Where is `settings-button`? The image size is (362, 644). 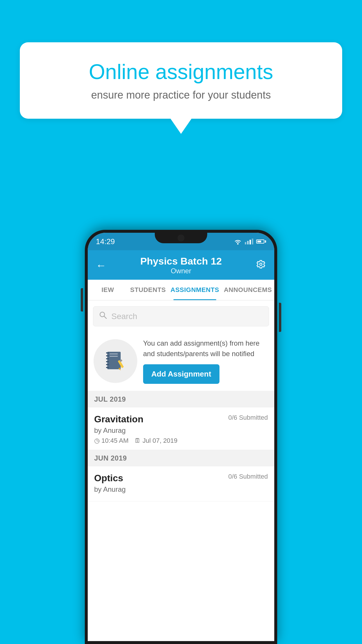 settings-button is located at coordinates (261, 265).